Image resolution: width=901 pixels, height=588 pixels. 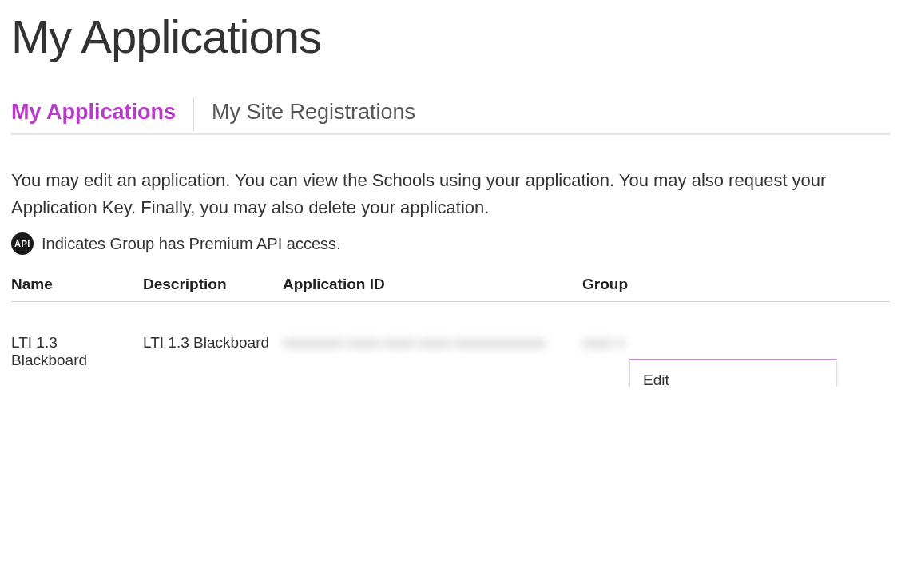 What do you see at coordinates (193, 114) in the screenshot?
I see `tab-divider` at bounding box center [193, 114].